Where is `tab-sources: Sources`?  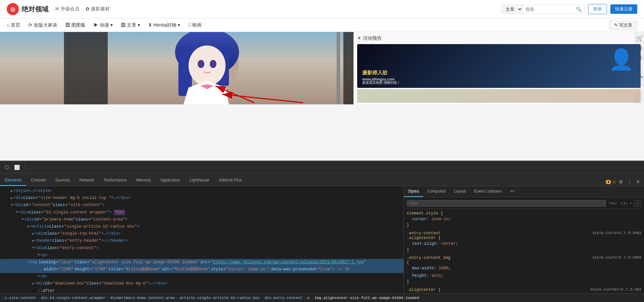
tab-sources: Sources is located at coordinates (63, 180).